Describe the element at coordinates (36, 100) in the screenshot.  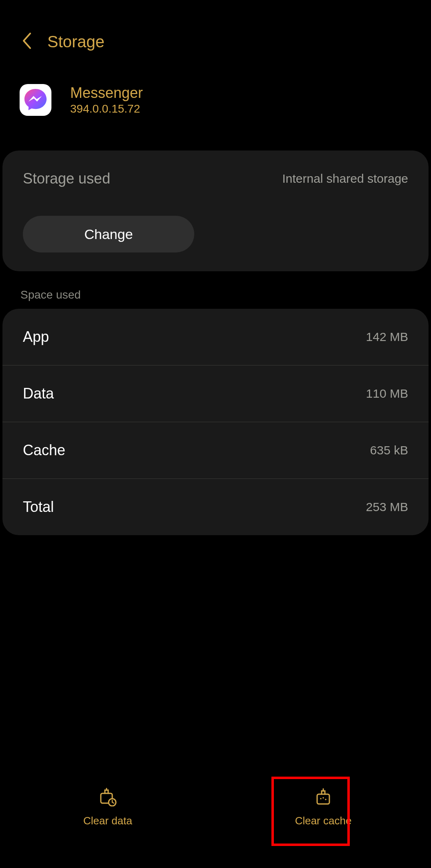
I see `messenger-app-icon` at that location.